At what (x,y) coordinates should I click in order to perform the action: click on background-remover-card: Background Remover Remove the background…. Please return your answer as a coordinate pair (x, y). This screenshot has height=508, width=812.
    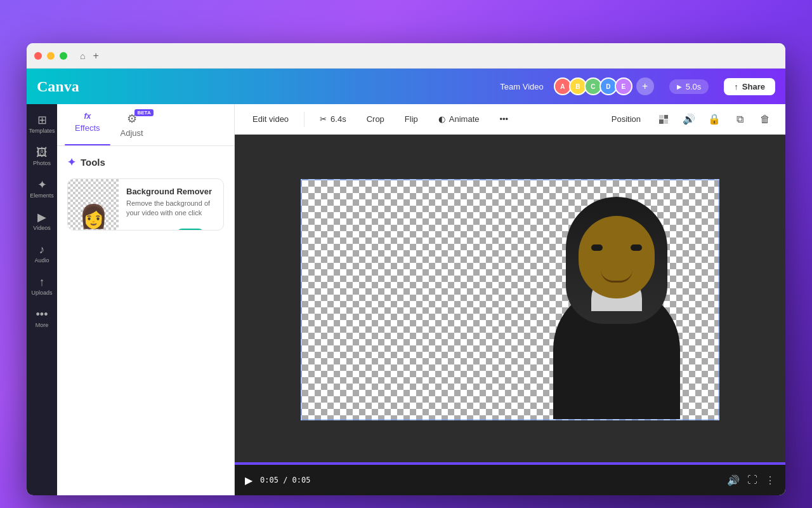
    Looking at the image, I should click on (146, 204).